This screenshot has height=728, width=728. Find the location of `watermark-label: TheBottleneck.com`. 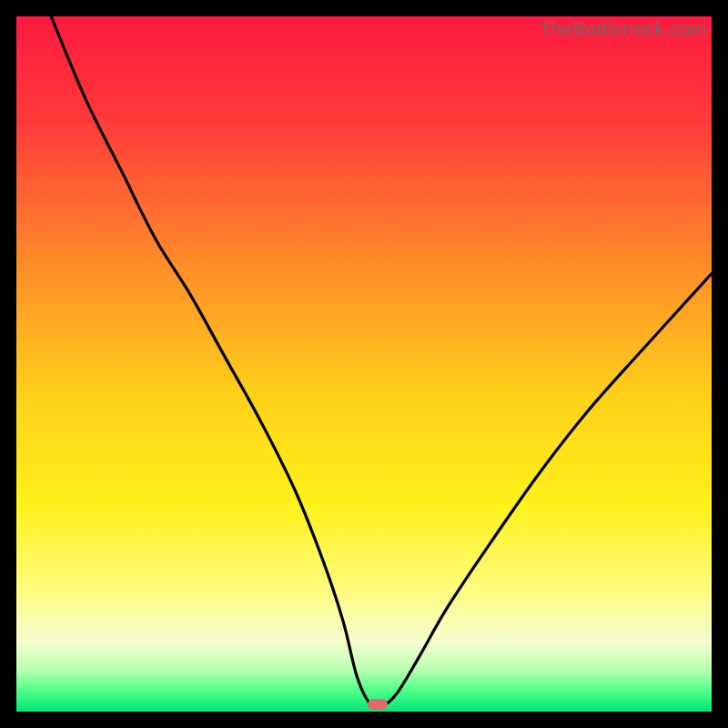

watermark-label: TheBottleneck.com is located at coordinates (622, 29).